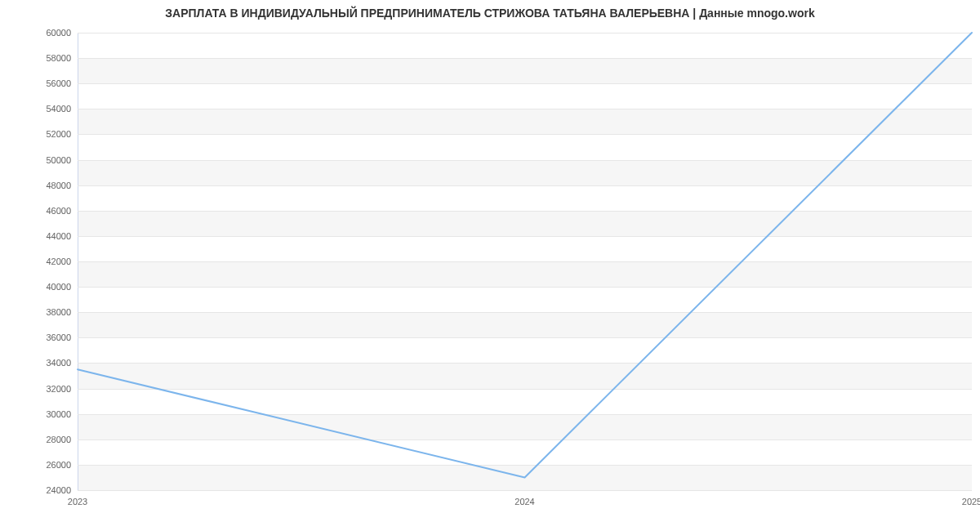  Describe the element at coordinates (59, 33) in the screenshot. I see `y-tick-label: 60000` at that location.